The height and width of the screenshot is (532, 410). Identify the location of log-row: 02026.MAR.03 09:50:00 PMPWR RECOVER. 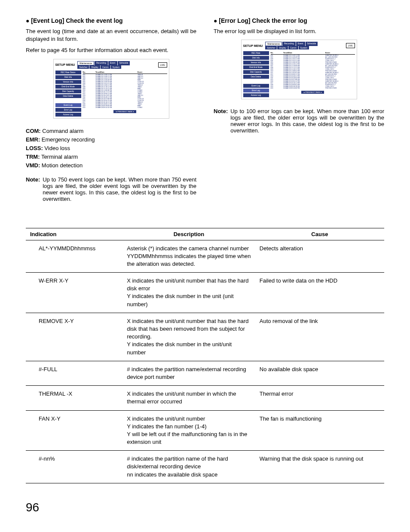
(313, 88).